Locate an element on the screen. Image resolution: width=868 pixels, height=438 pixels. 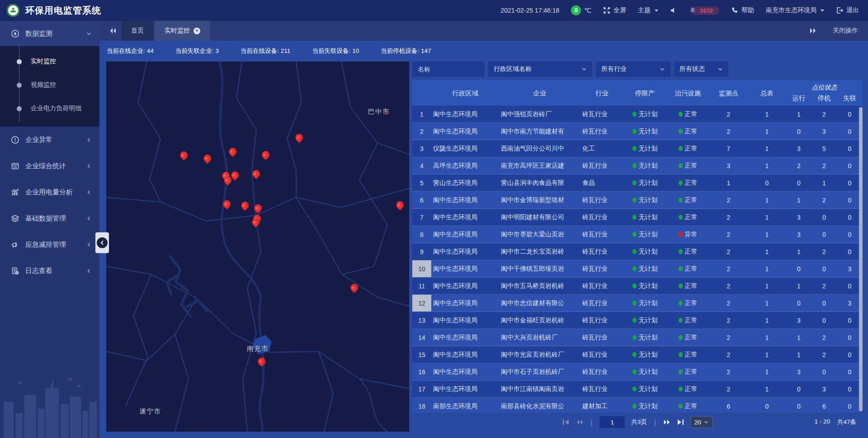
map-city-label: 巴中市 is located at coordinates (379, 111).